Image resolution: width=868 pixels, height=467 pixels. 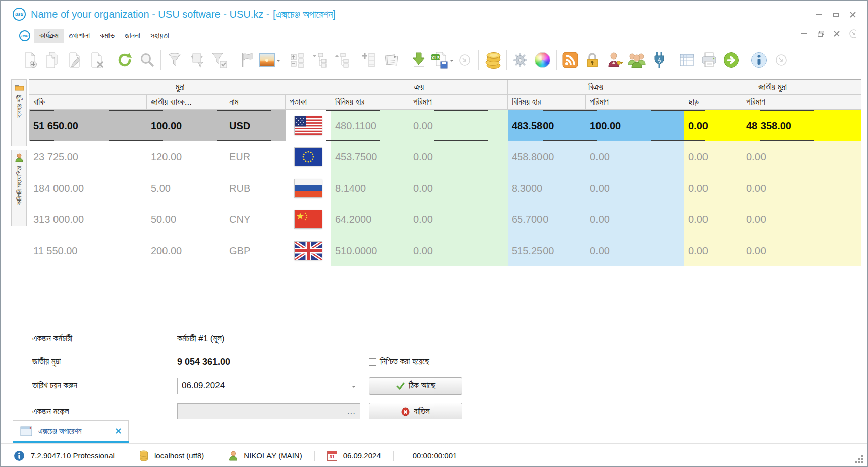 What do you see at coordinates (416, 386) in the screenshot?
I see `ok-button: ঠিক আছে` at bounding box center [416, 386].